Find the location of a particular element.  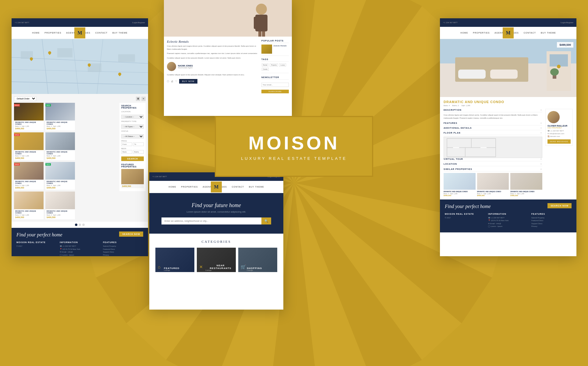

print-icon: 🖨 is located at coordinates (172, 81).